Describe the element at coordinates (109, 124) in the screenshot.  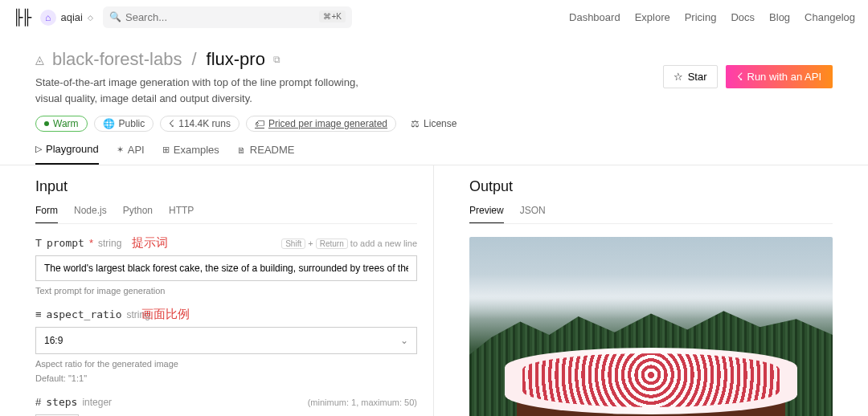
I see `globe-icon: 🌐` at that location.